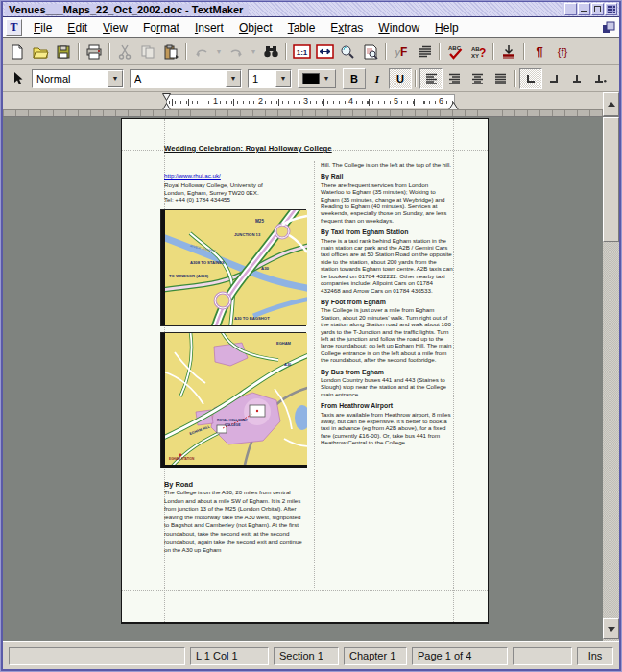 This screenshot has width=622, height=672. What do you see at coordinates (478, 52) in the screenshot?
I see `thesaurus-button: ABXY?` at bounding box center [478, 52].